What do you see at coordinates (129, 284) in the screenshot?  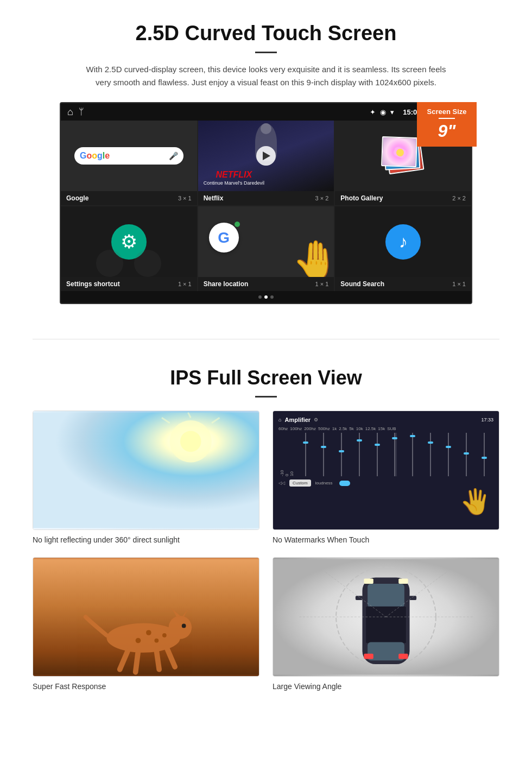 I see `settings-label-row: Settings shortcut 1 × 1` at bounding box center [129, 284].